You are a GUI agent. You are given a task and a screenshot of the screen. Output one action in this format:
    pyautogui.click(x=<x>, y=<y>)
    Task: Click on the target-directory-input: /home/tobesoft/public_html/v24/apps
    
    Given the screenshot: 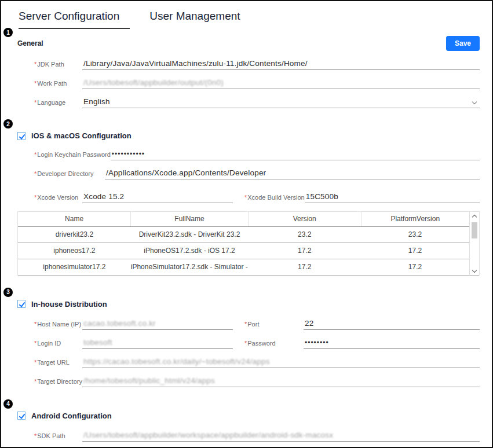 What is the action you would take?
    pyautogui.click(x=281, y=382)
    